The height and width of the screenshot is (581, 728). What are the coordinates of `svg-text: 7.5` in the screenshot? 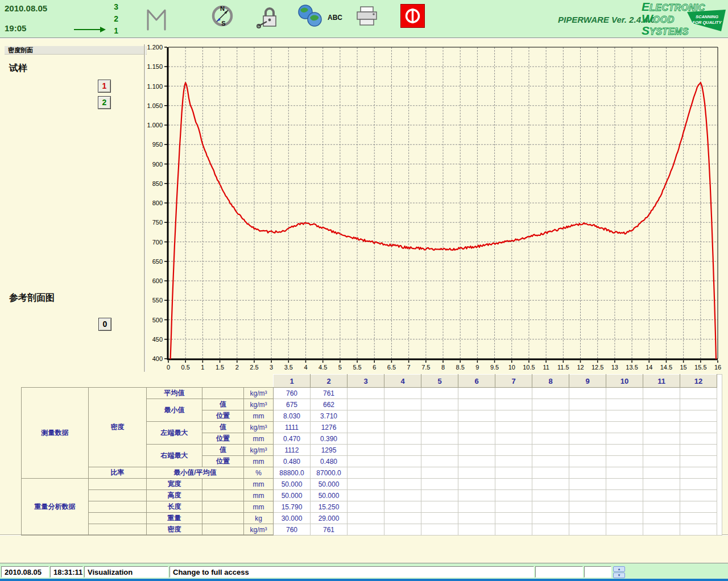 It's located at (425, 367).